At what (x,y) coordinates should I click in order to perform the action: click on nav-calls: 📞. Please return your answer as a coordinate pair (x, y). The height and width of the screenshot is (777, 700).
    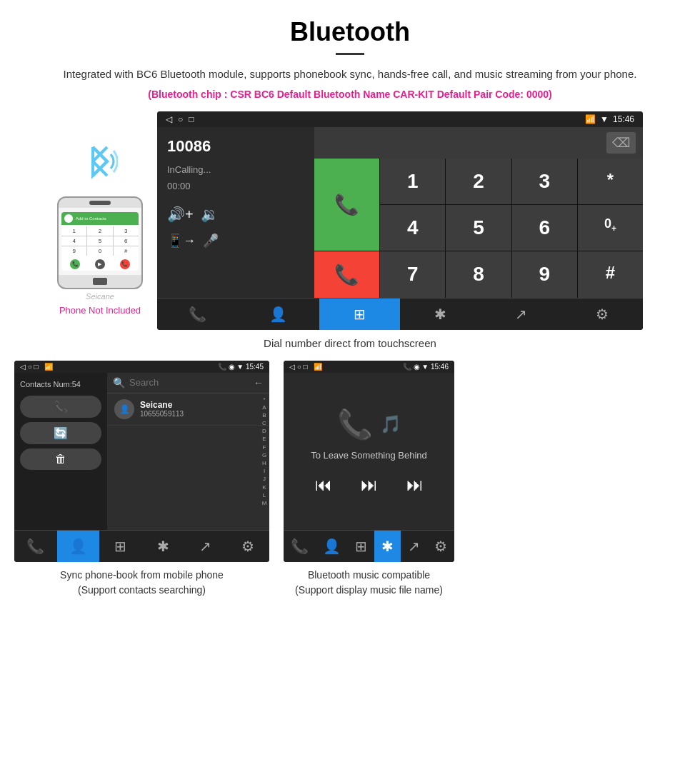
    Looking at the image, I should click on (197, 314).